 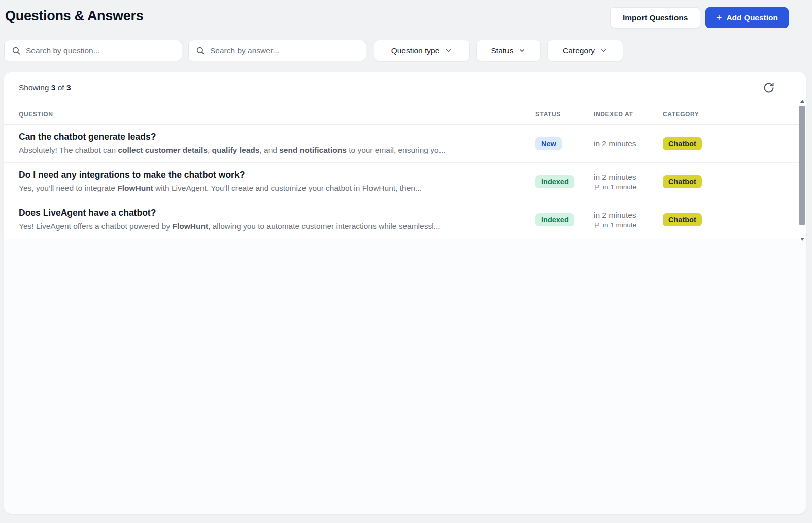 What do you see at coordinates (769, 88) in the screenshot?
I see `refresh-icon` at bounding box center [769, 88].